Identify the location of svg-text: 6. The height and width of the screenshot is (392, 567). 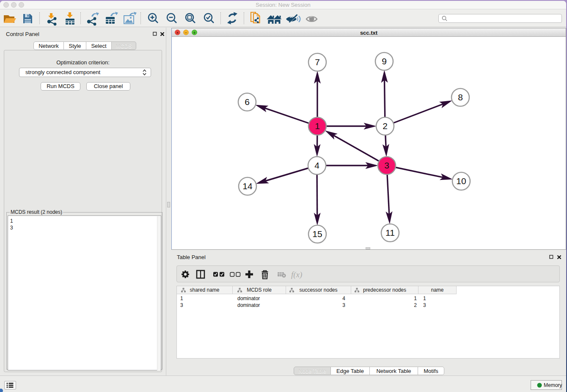
(247, 102).